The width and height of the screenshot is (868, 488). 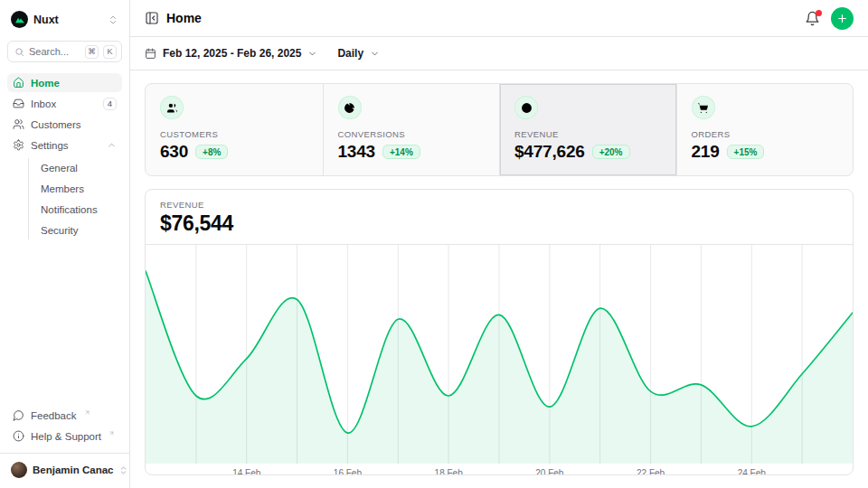 I want to click on sidebar-item-security: Security, so click(x=80, y=230).